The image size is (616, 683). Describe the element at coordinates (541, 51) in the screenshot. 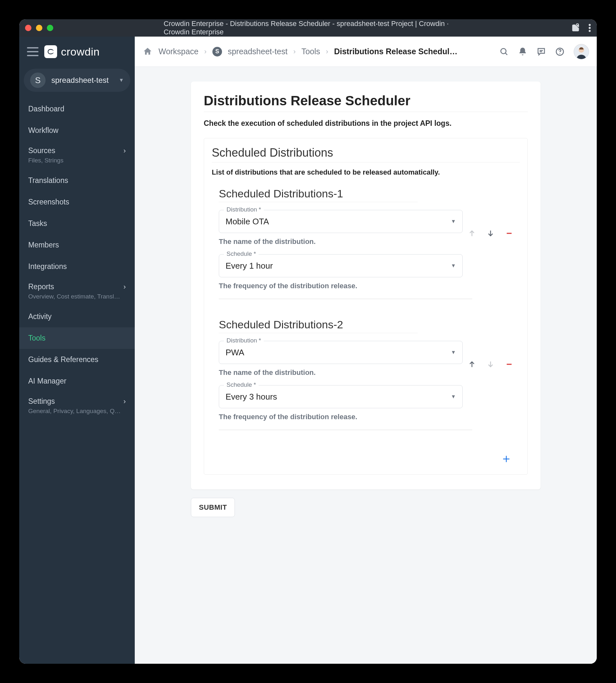

I see `chat-icon` at that location.